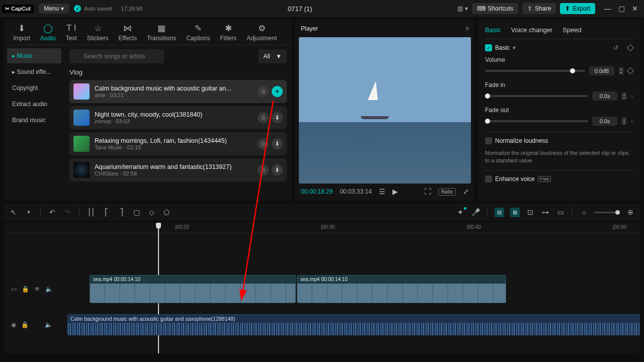  Describe the element at coordinates (545, 212) in the screenshot. I see `link-icon: ⊶` at that location.